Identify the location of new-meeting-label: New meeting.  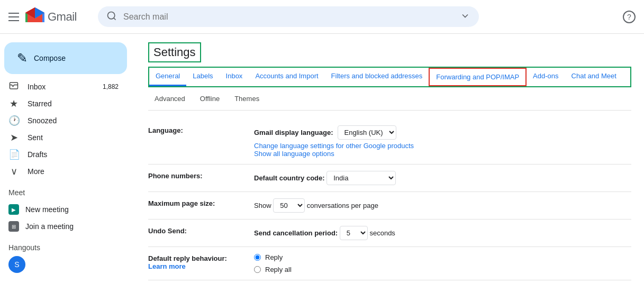
(47, 209).